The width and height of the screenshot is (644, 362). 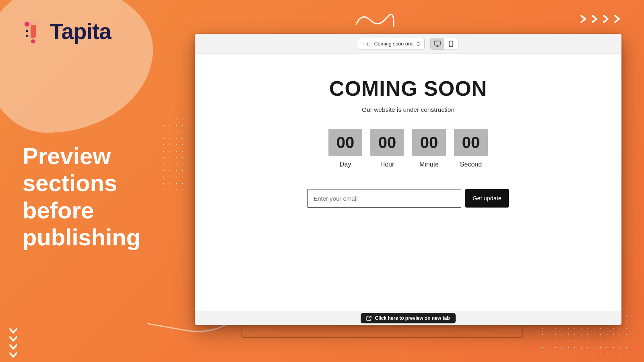 What do you see at coordinates (438, 44) in the screenshot?
I see `device-desktop-button` at bounding box center [438, 44].